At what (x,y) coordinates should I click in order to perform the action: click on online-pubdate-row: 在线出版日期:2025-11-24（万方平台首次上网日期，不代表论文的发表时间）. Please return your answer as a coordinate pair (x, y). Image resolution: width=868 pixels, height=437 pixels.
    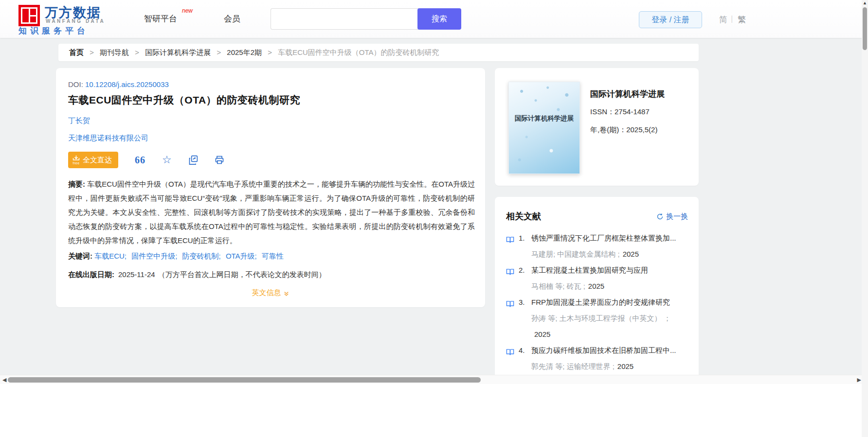
    Looking at the image, I should click on (197, 275).